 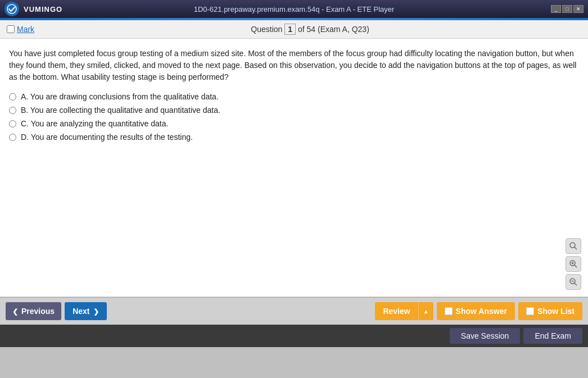 I want to click on window-title: 1D0-621.prepaway.premium.exam.54q - Exam…, so click(x=295, y=9).